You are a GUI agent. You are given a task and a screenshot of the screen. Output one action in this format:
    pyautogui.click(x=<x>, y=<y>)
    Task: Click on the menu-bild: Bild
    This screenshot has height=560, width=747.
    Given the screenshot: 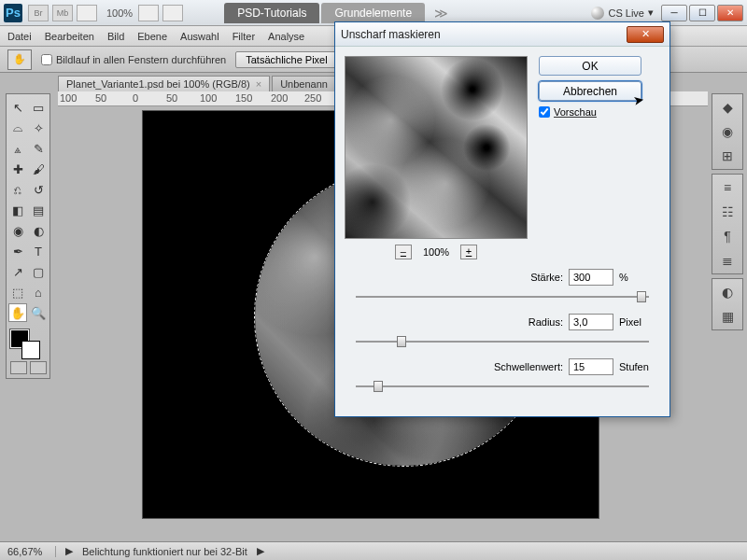 What is the action you would take?
    pyautogui.click(x=116, y=36)
    